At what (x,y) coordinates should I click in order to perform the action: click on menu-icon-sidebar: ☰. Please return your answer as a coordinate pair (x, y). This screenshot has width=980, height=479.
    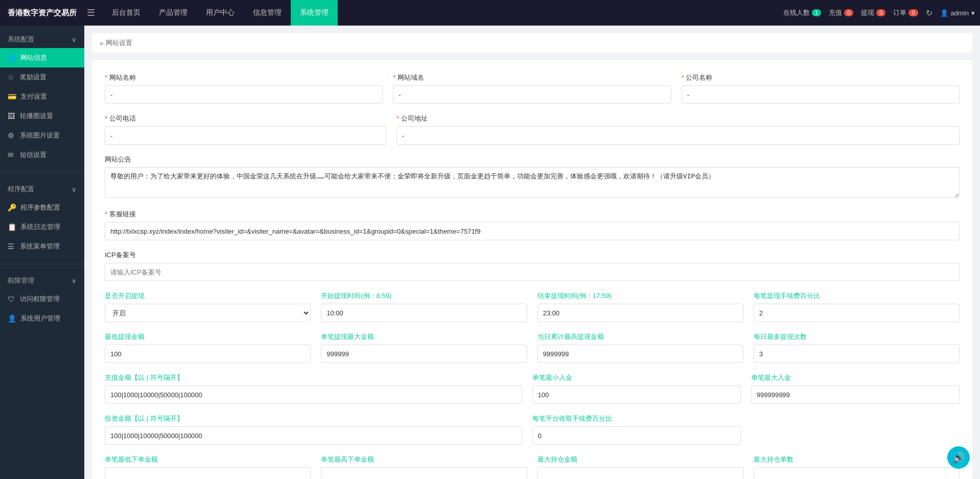
    Looking at the image, I should click on (12, 246).